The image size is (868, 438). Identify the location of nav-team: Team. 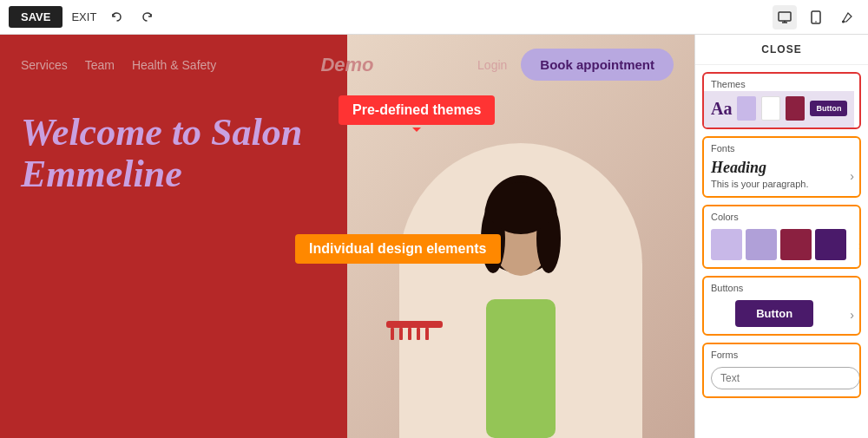
(100, 65).